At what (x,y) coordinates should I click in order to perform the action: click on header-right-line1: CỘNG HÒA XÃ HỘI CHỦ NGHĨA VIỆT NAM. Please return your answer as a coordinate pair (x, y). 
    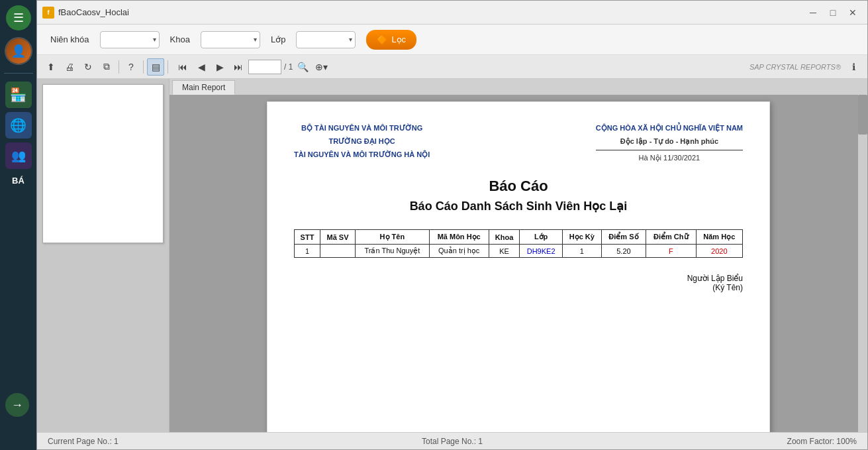
    Looking at the image, I should click on (669, 129).